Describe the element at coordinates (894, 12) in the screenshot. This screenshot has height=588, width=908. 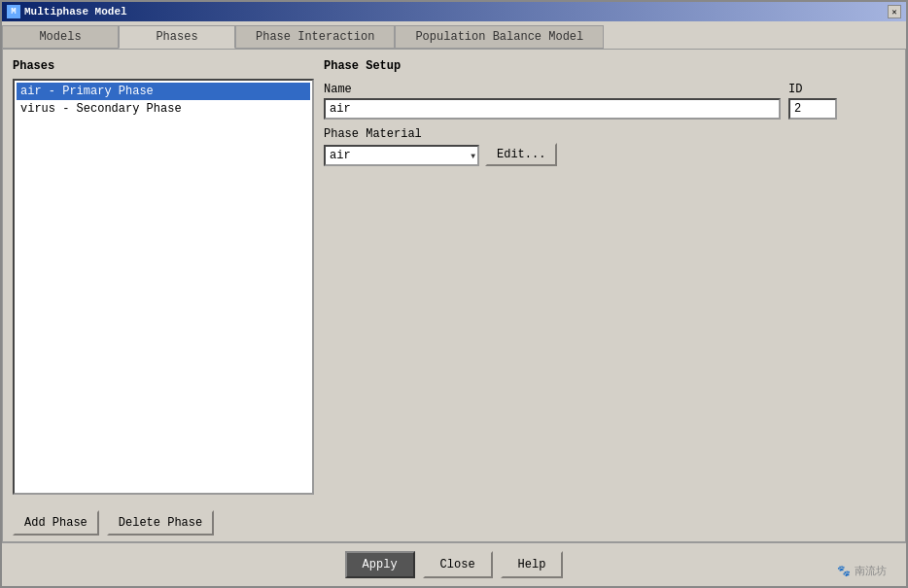
I see `close-icon: ✕` at that location.